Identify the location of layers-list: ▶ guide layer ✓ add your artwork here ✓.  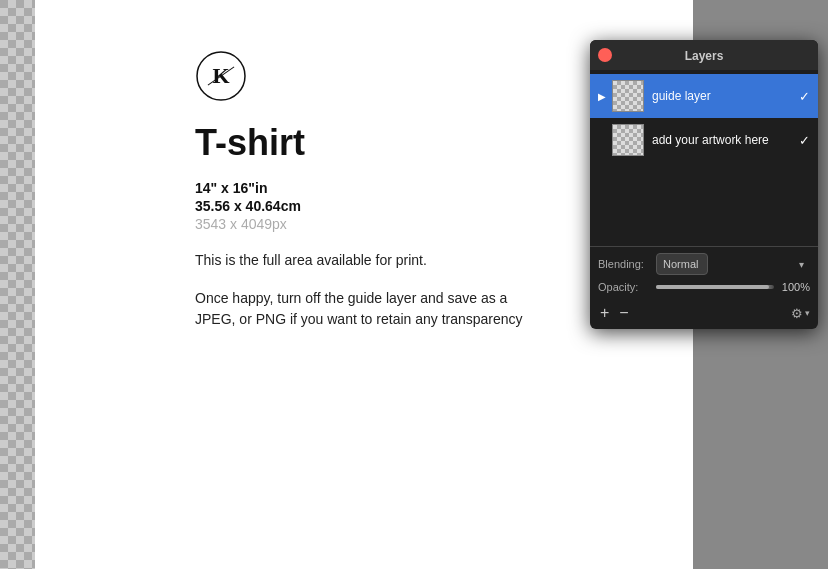
(704, 118).